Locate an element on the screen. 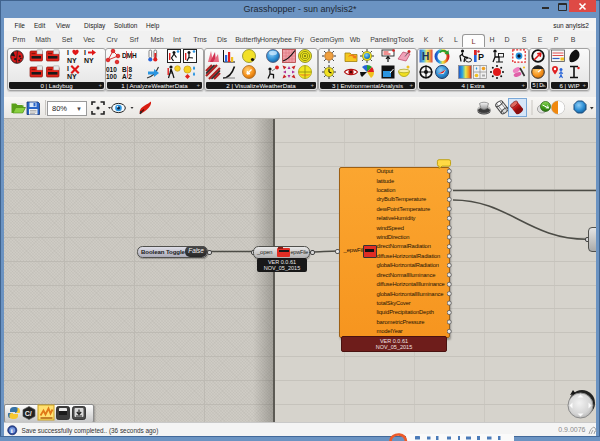  svg-text: H is located at coordinates (426, 56).